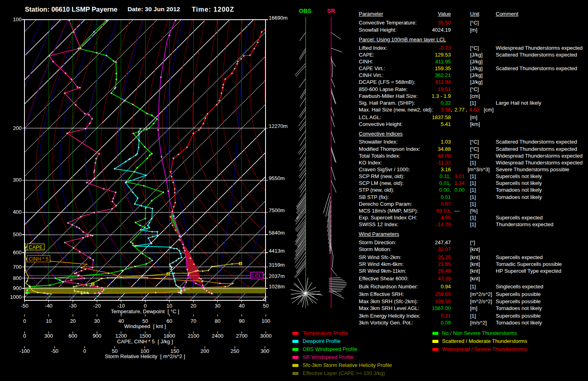 The height and width of the screenshot is (381, 588). What do you see at coordinates (257, 276) in the screenshot?
I see `svg-text: LCL` at bounding box center [257, 276].